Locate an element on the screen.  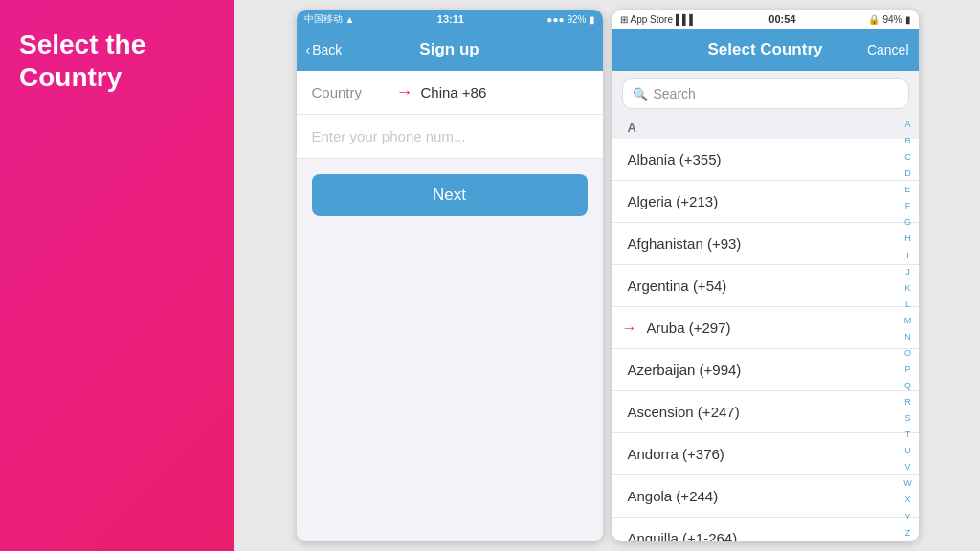
country-name: Afghanistan (+93) is located at coordinates (685, 243).